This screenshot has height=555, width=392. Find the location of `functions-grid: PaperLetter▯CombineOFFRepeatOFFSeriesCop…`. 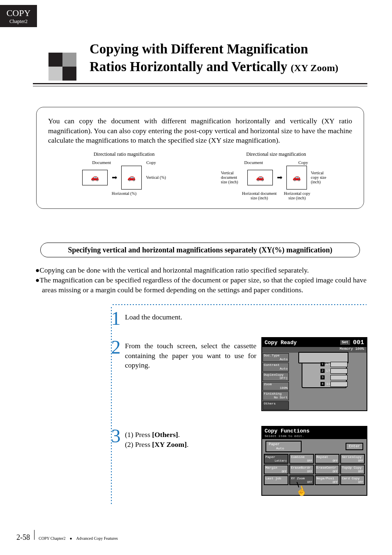

functions-grid: PaperLetter▯CombineOFFRepeatOFFSeriesCop… is located at coordinates (314, 469).